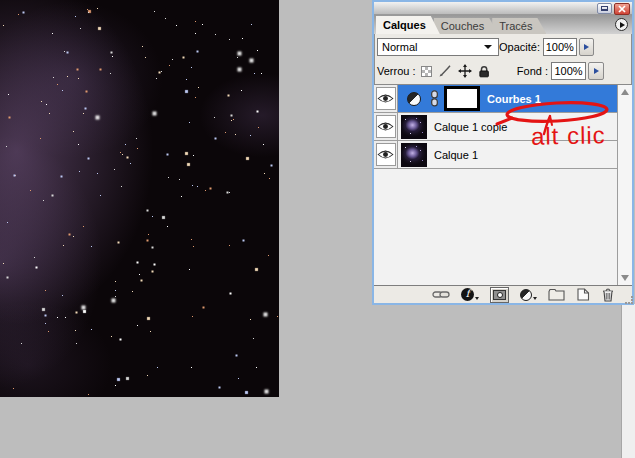 This screenshot has width=635, height=458. What do you see at coordinates (622, 9) in the screenshot?
I see `close-button` at bounding box center [622, 9].